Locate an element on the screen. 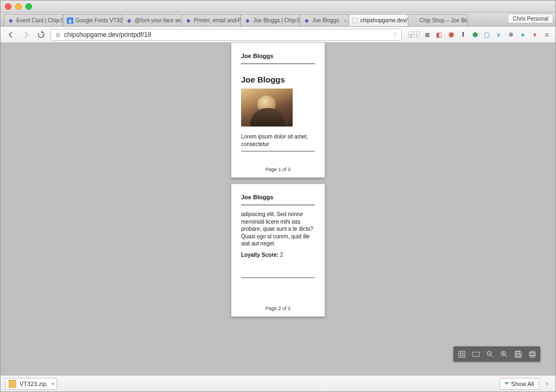  tab-joe-bloggs: ◆ Joe Bloggs × is located at coordinates (325, 20).